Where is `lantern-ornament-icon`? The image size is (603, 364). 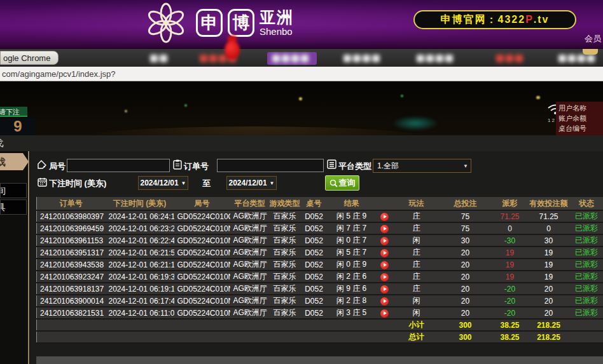 lantern-ornament-icon is located at coordinates (232, 50).